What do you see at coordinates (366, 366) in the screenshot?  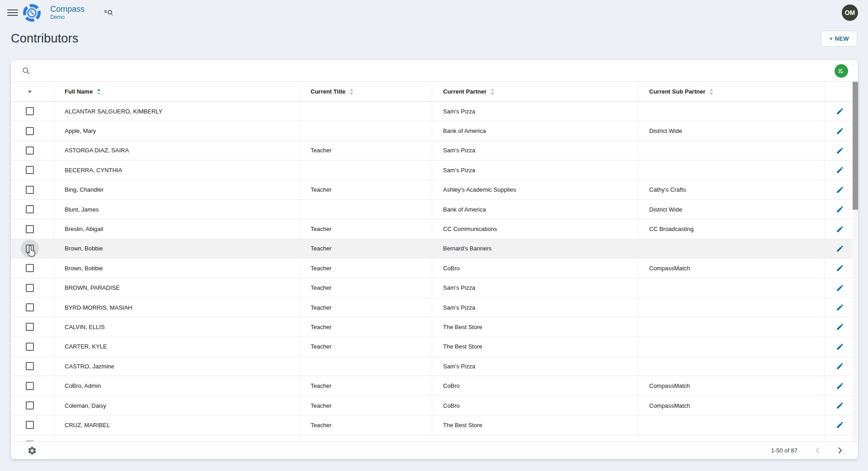 I see `cell-current-title` at bounding box center [366, 366].